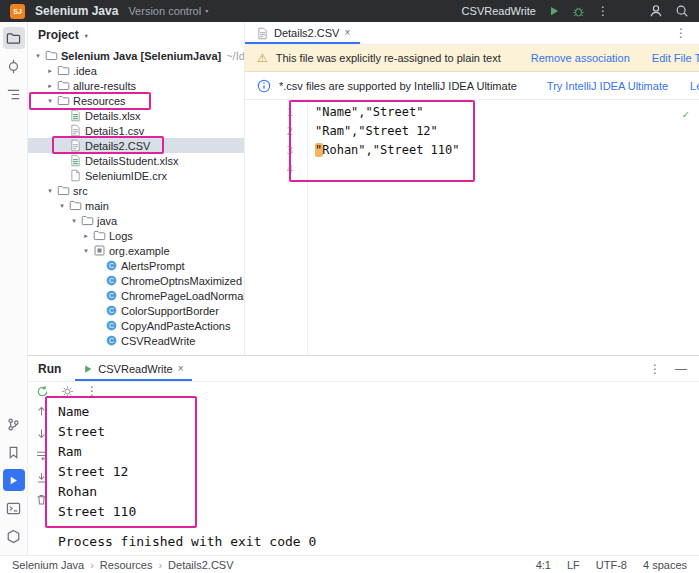 The width and height of the screenshot is (699, 573). Describe the element at coordinates (118, 146) in the screenshot. I see `tree-item-label: Details2.CSV` at that location.